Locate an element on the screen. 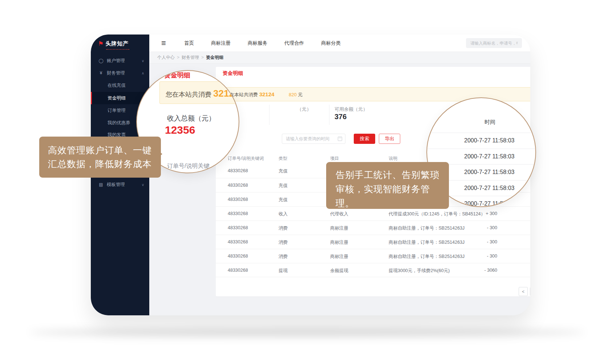  calendar-icon is located at coordinates (340, 139).